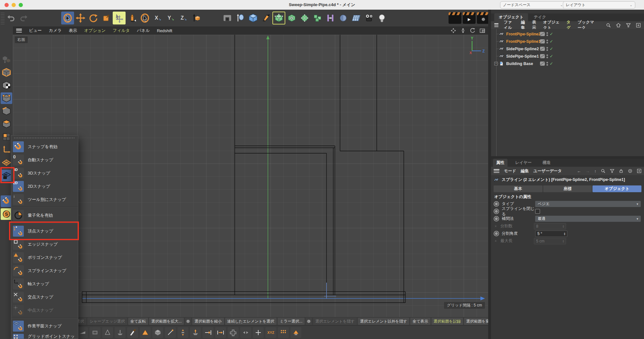 The image size is (644, 339). Describe the element at coordinates (121, 31) in the screenshot. I see `viewport-menu-filter: フィルタ` at that location.